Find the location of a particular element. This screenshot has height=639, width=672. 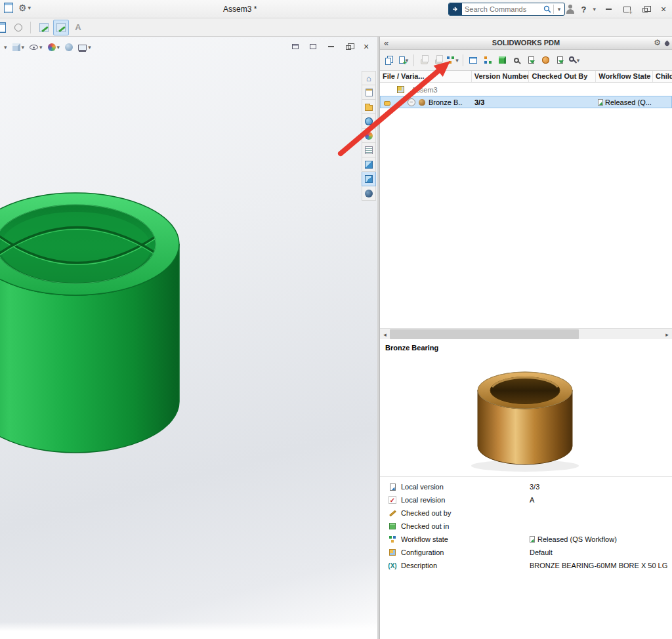

close-viewport-button: × is located at coordinates (366, 47).